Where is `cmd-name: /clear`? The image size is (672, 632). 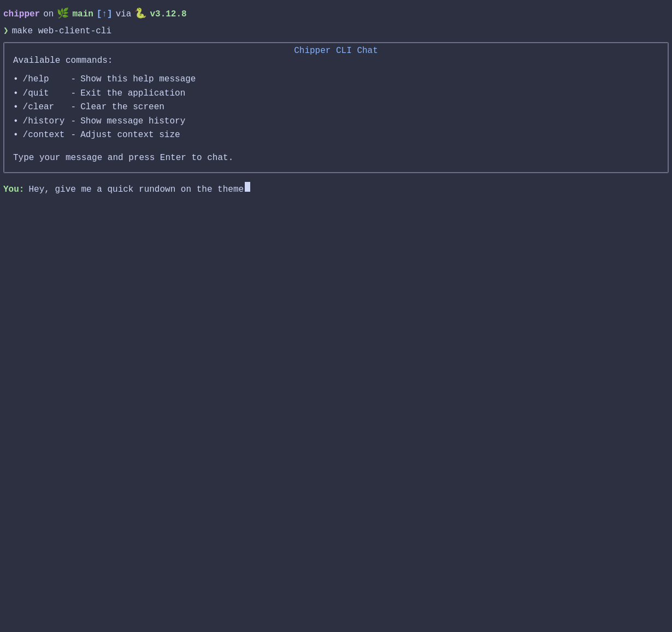 cmd-name: /clear is located at coordinates (45, 108).